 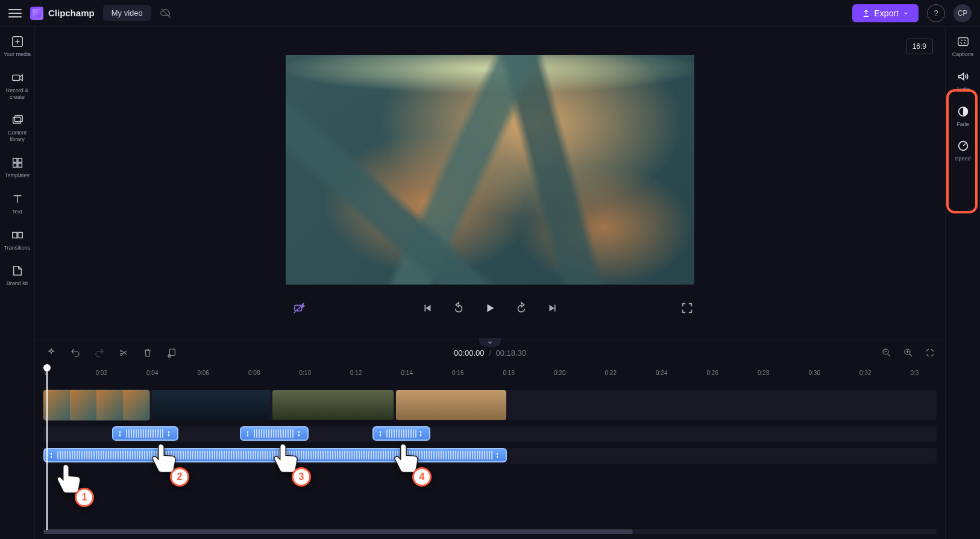 What do you see at coordinates (75, 353) in the screenshot?
I see `undo-button` at bounding box center [75, 353].